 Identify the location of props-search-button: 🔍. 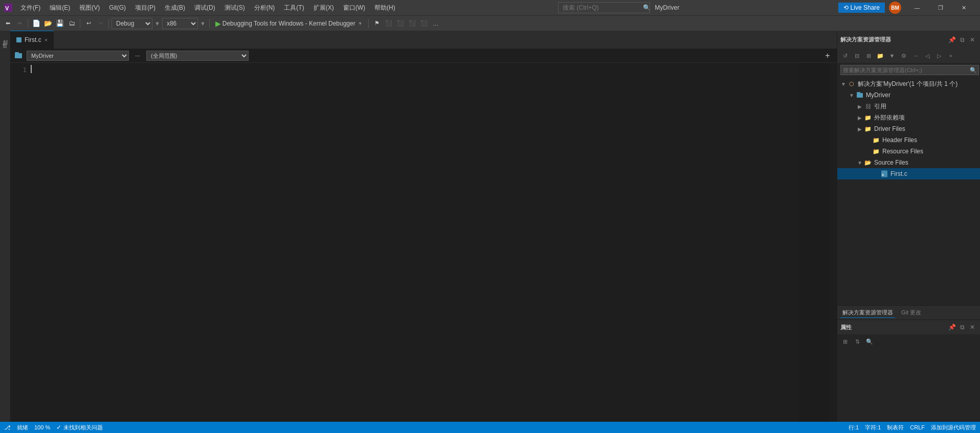
(870, 341).